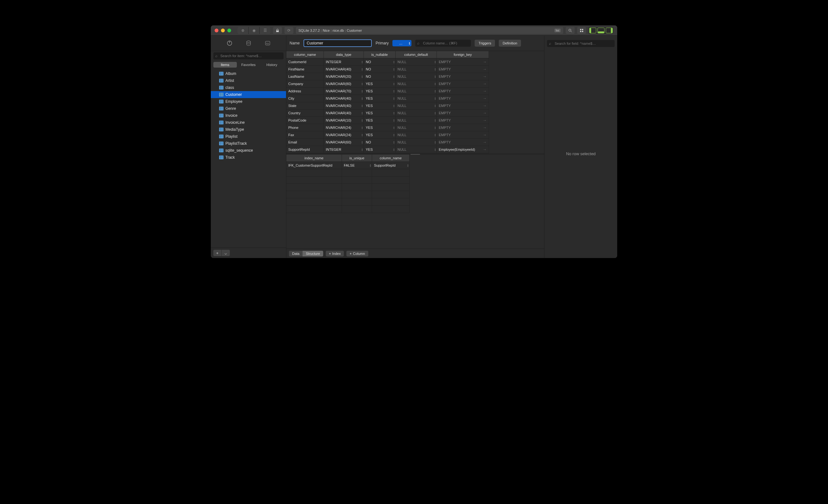  Describe the element at coordinates (278, 30) in the screenshot. I see `lock-button` at that location.